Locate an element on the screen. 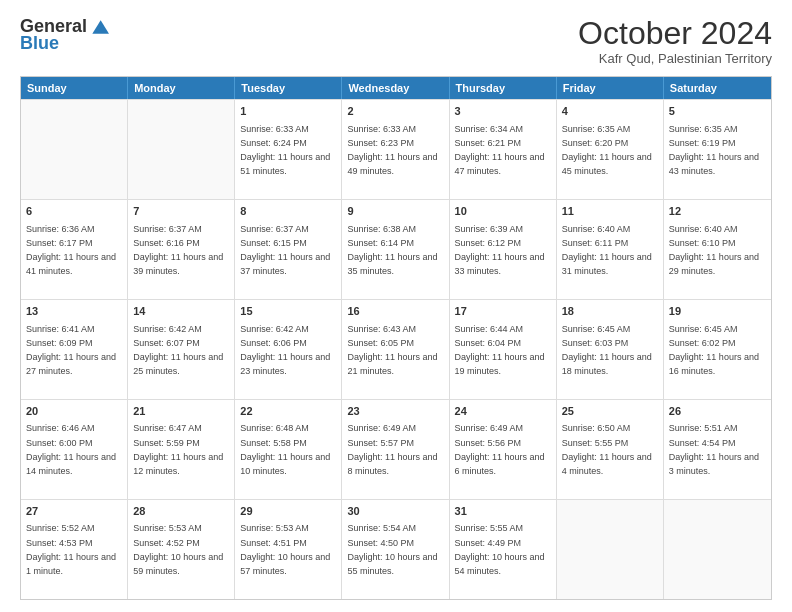 This screenshot has width=792, height=612. day-number: 14 is located at coordinates (181, 312).